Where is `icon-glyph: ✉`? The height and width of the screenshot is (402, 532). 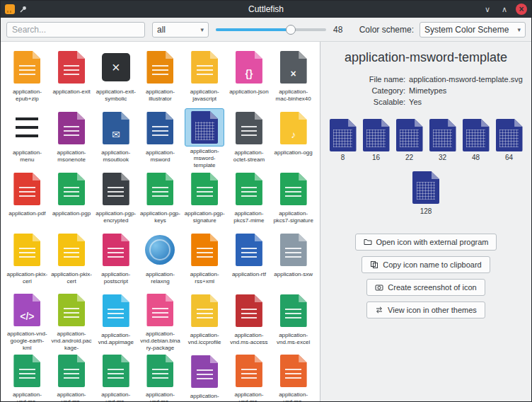
icon-glyph: ✉ is located at coordinates (116, 134).